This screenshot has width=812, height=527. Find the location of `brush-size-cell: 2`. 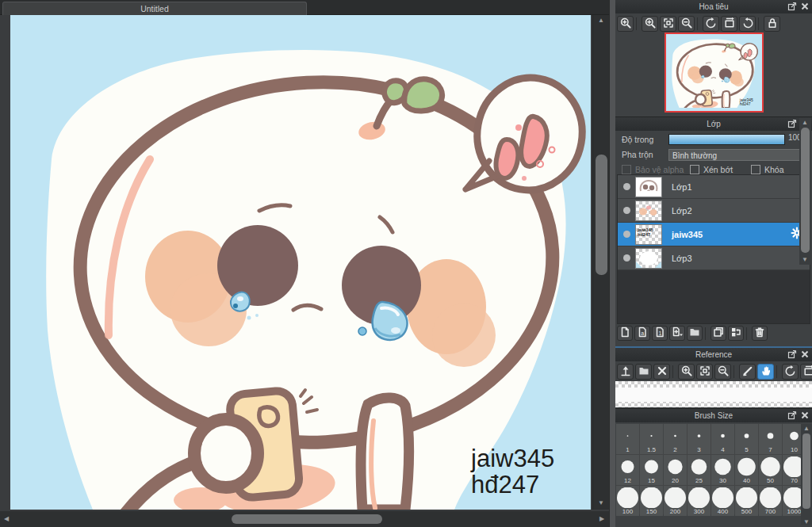

brush-size-cell: 2 is located at coordinates (676, 439).